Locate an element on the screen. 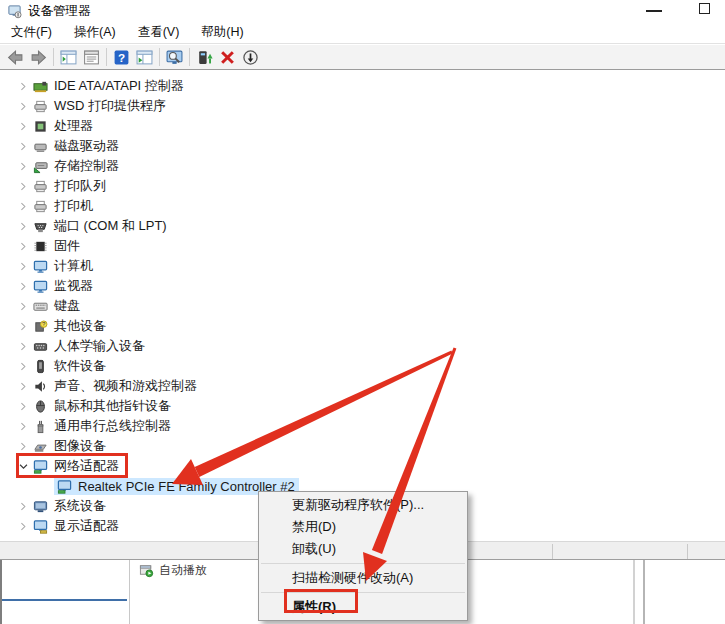 The height and width of the screenshot is (624, 725). properties-window-icon is located at coordinates (92, 58).